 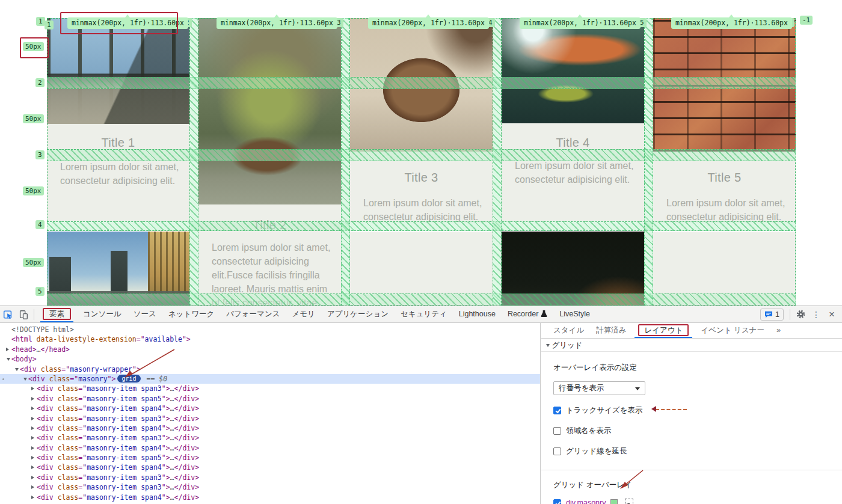 I want to click on line-numbers-dropdown: 行番号を表示, so click(x=599, y=389).